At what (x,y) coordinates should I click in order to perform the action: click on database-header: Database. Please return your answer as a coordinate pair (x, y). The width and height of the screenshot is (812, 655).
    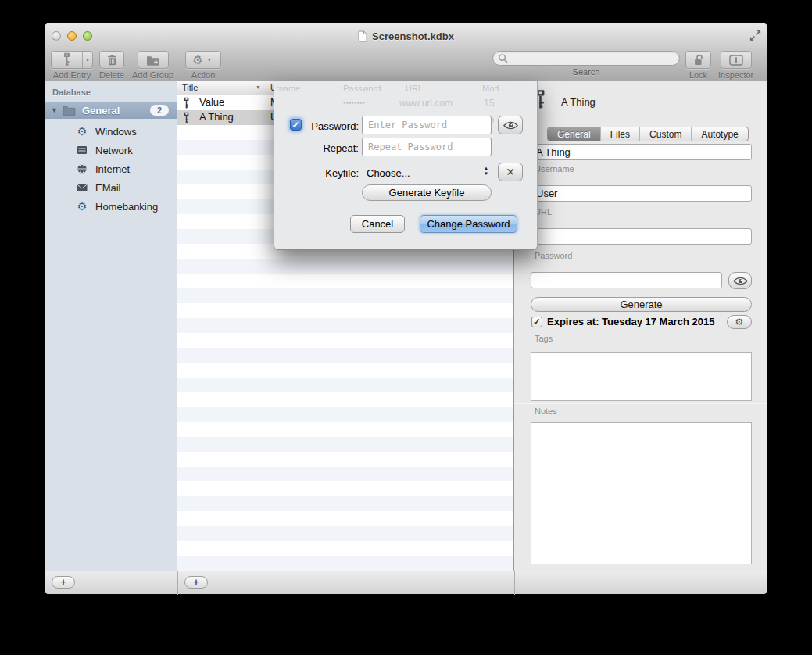
    Looking at the image, I should click on (72, 92).